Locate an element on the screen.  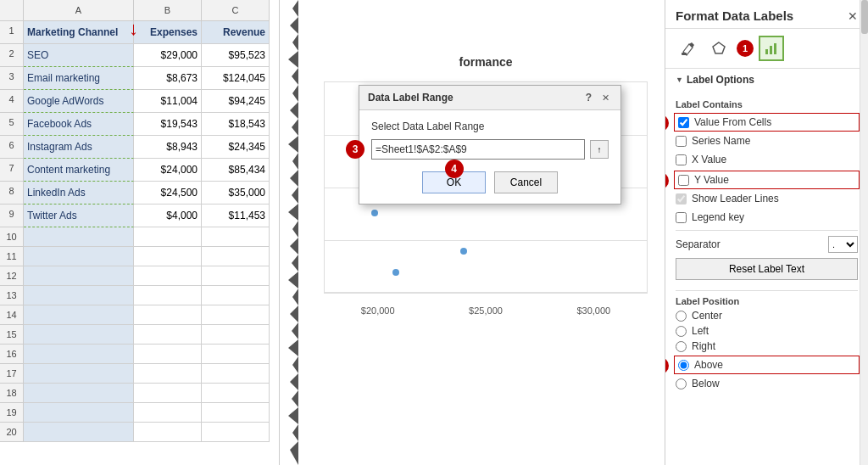
spreadsheet-row-16: 16 is located at coordinates (139, 355).